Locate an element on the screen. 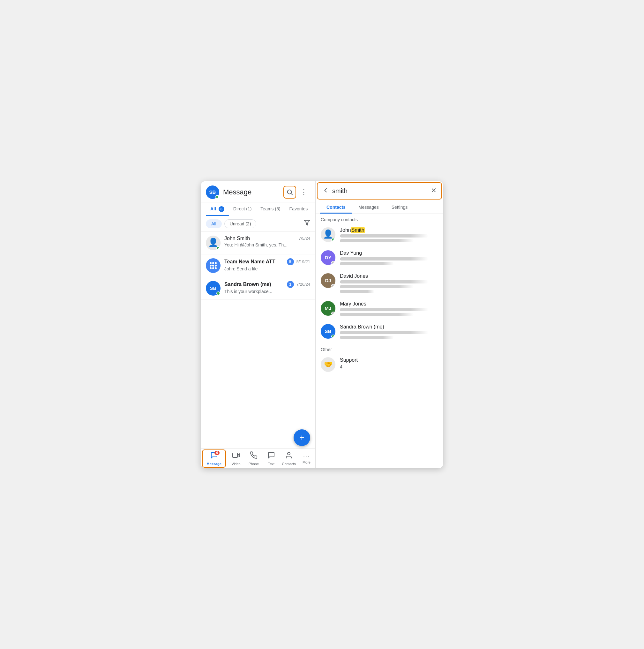  mary-jones-avatar: MJ is located at coordinates (328, 308).